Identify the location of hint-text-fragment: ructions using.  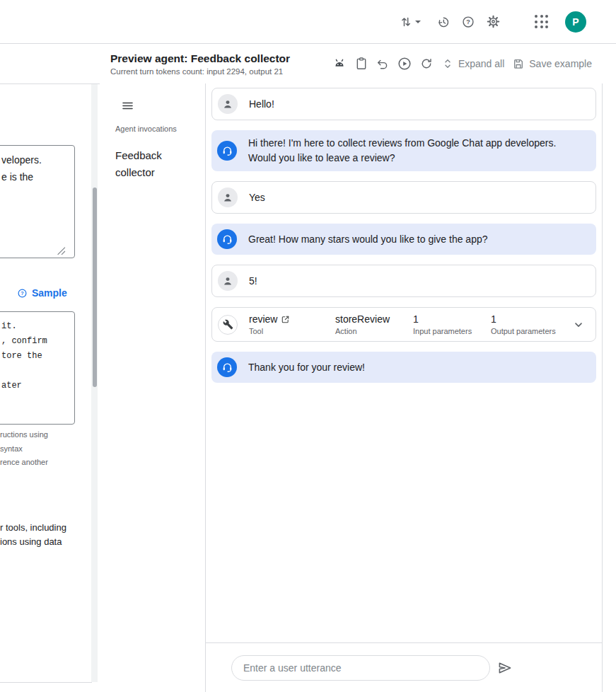
(24, 434).